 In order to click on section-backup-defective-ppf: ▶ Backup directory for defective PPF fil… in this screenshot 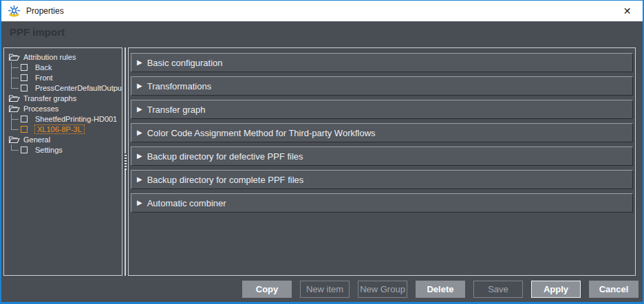, I will do `click(382, 156)`.